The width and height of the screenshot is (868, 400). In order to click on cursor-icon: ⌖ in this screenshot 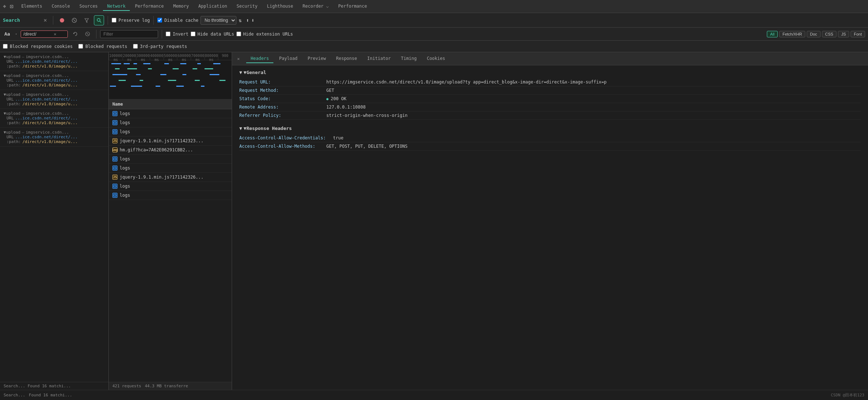, I will do `click(4, 7)`.